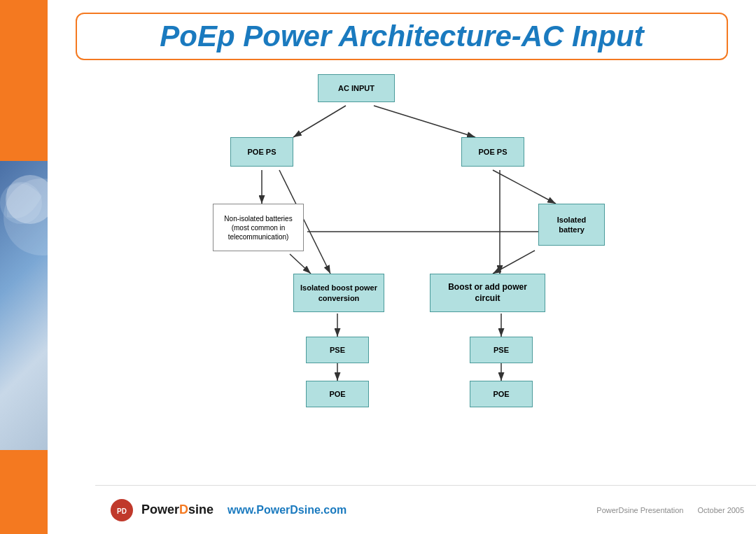  I want to click on footer-logo-area: PD PowerDsine www.PowerDsine.com, so click(221, 510).